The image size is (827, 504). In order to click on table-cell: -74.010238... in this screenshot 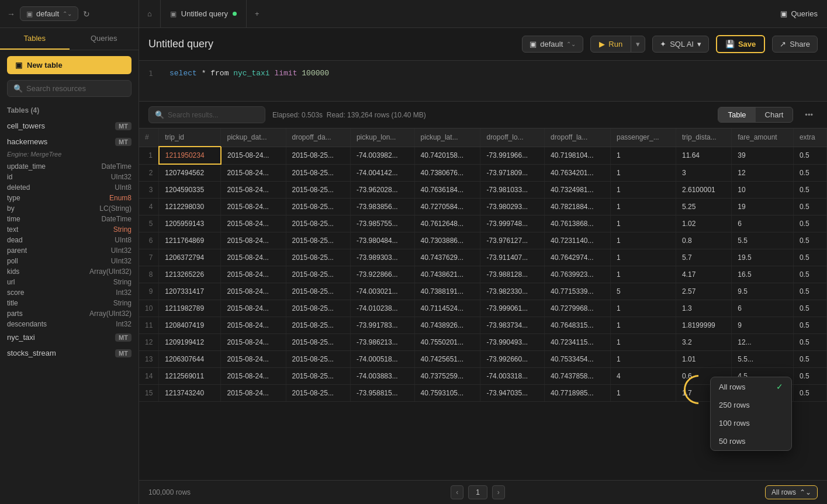, I will do `click(382, 308)`.